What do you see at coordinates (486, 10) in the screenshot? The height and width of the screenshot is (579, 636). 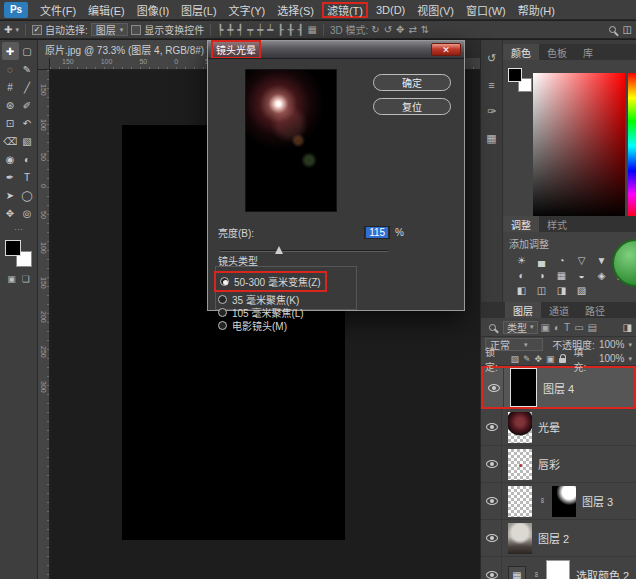 I see `menu-item: 窗口(W)` at bounding box center [486, 10].